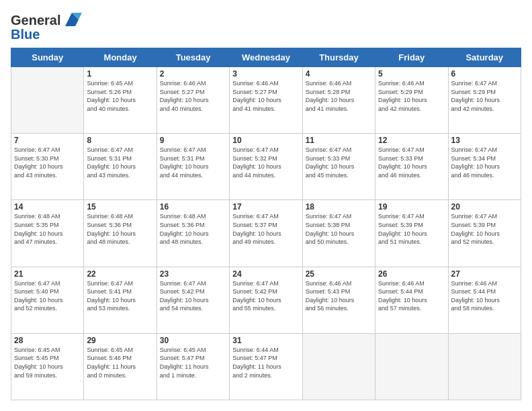 The width and height of the screenshot is (532, 411). What do you see at coordinates (412, 167) in the screenshot?
I see `calendar-cell: 12Sunrise: 6:47 AM Sunset: 5:33 PM Dayli…` at bounding box center [412, 167].